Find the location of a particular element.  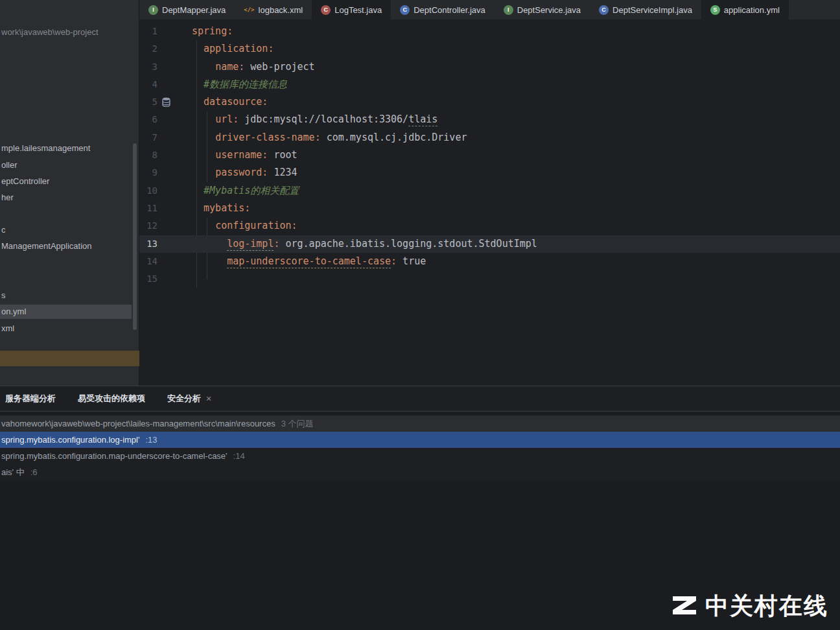

code-text: password: 1234 is located at coordinates (236, 172).